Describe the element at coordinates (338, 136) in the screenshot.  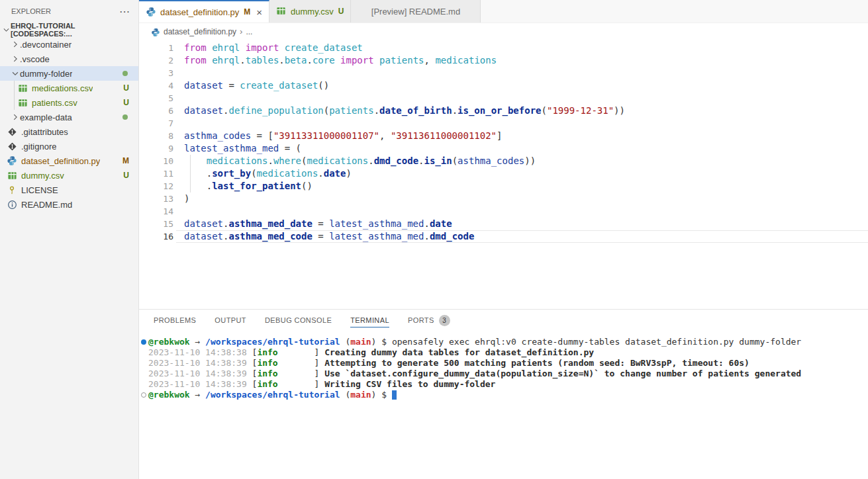
I see `code-text: asthma_codes = ["39113311000001107", "39…` at that location.